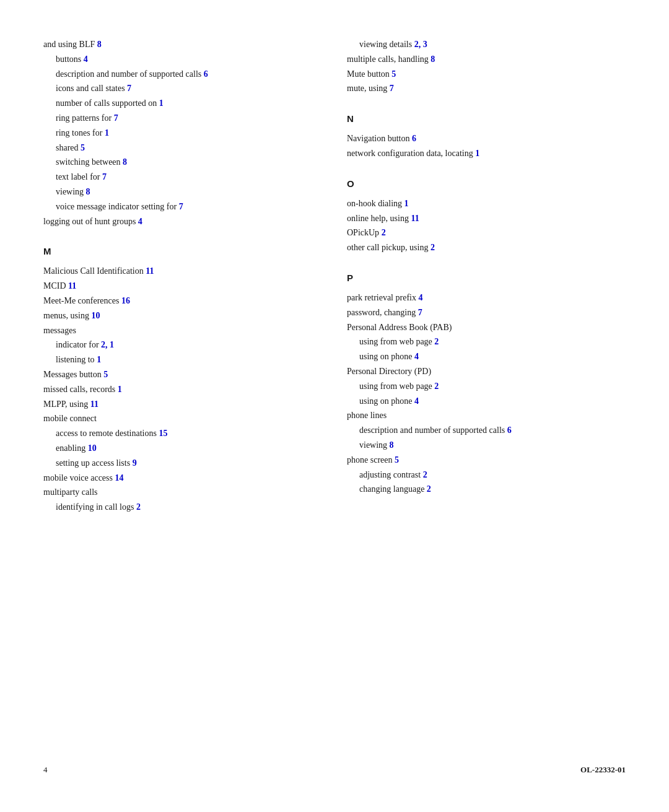 This screenshot has width=669, height=812. What do you see at coordinates (183, 478) in the screenshot?
I see `list-item: mobile voice access 14` at bounding box center [183, 478].